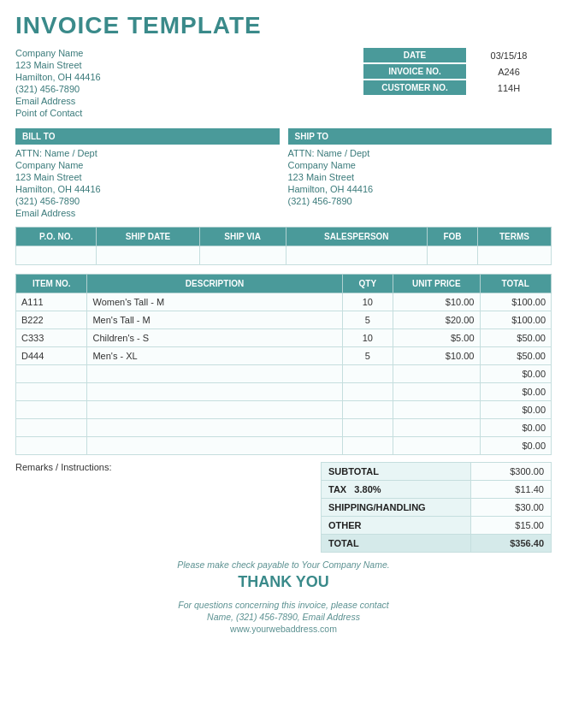  Describe the element at coordinates (147, 183) in the screenshot. I see `bill-to-address: ATTN: Name / Dept Company Name 123 Main …` at that location.